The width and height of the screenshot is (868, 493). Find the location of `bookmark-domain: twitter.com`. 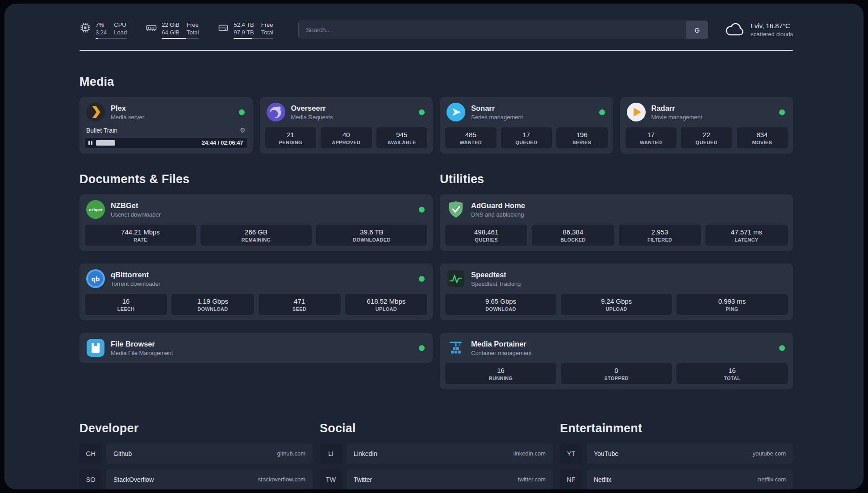

bookmark-domain: twitter.com is located at coordinates (532, 480).